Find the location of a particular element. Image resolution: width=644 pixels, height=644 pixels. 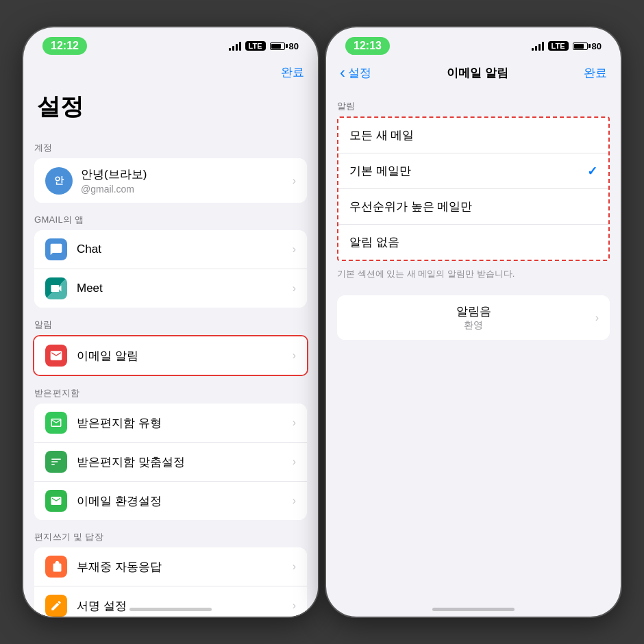

right-nav-title: 이메일 알림 is located at coordinates (478, 73).